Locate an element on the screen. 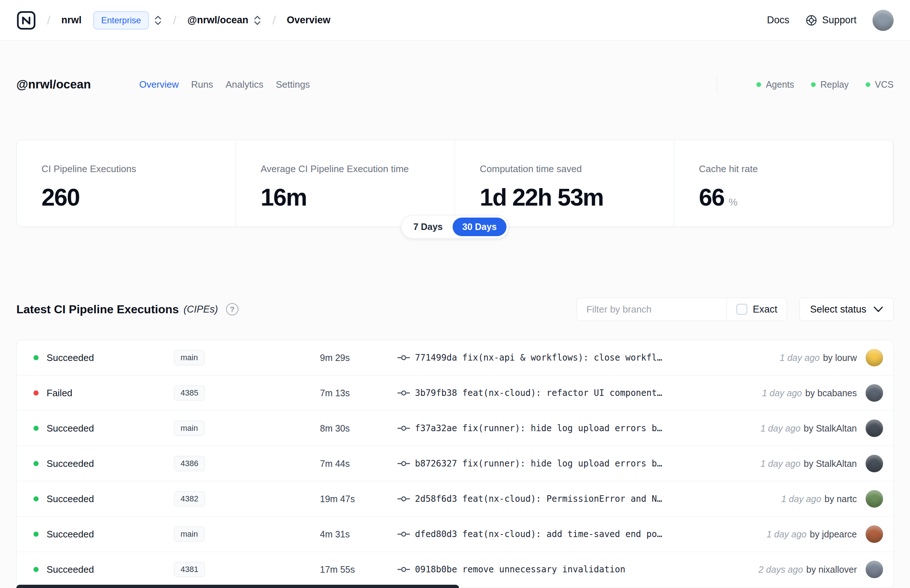  branch-column: 4385 is located at coordinates (247, 393).